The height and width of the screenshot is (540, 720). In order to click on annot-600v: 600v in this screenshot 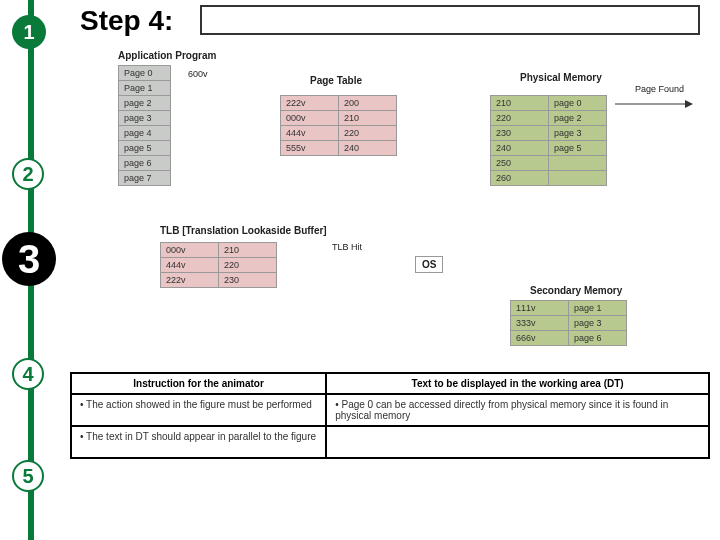, I will do `click(198, 74)`.